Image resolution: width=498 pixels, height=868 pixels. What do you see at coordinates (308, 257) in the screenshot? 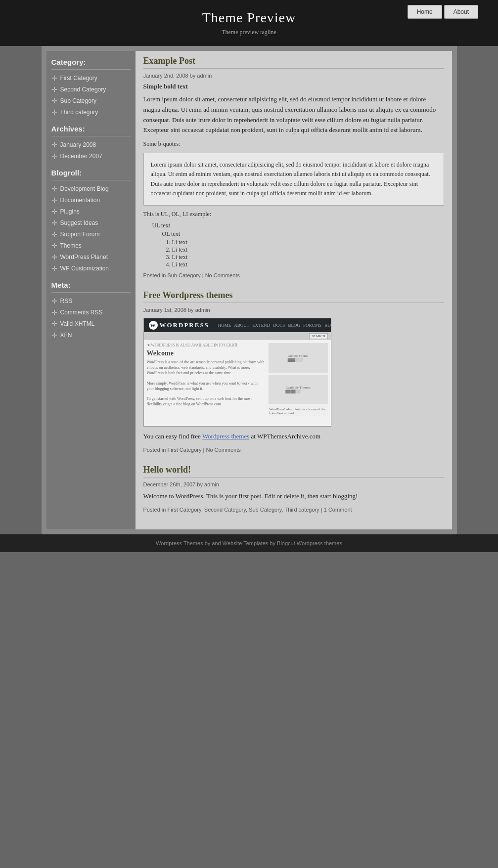
I see `li-item-3: Li text` at bounding box center [308, 257].